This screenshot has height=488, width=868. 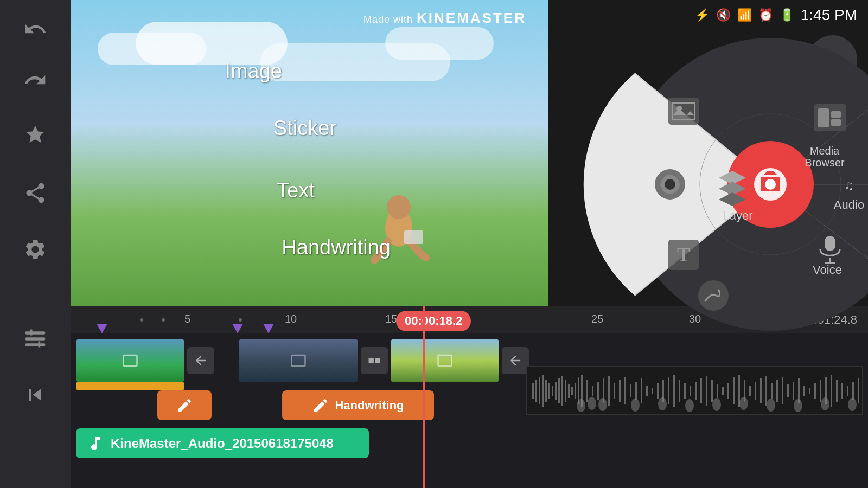 I want to click on battery-icon: 🔋, so click(x=787, y=15).